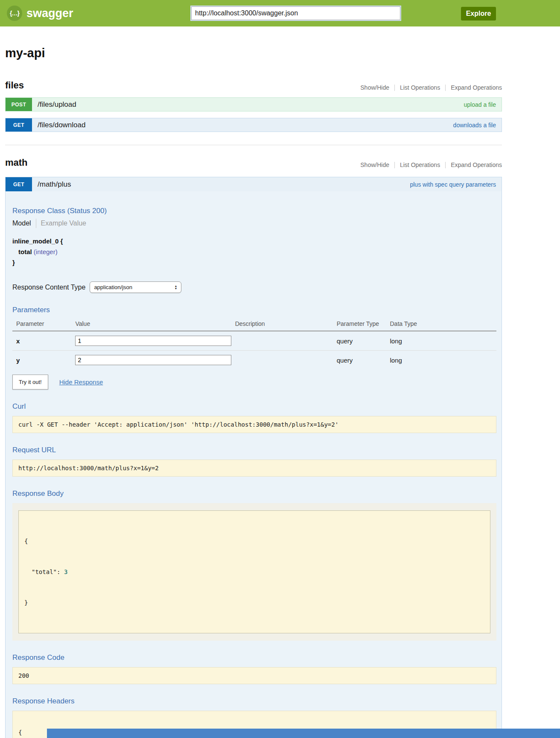 The image size is (560, 738). What do you see at coordinates (30, 382) in the screenshot?
I see `try-it-out-button: Try it out!` at bounding box center [30, 382].